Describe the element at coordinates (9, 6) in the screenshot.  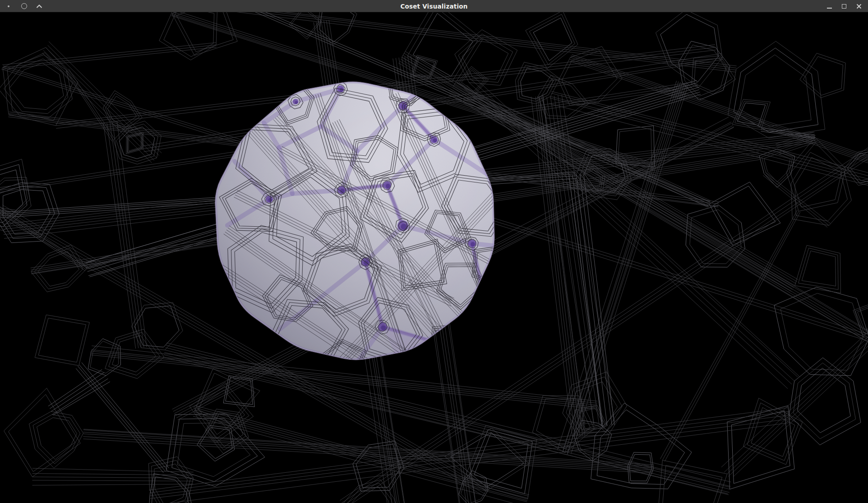
I see `dot-icon` at that location.